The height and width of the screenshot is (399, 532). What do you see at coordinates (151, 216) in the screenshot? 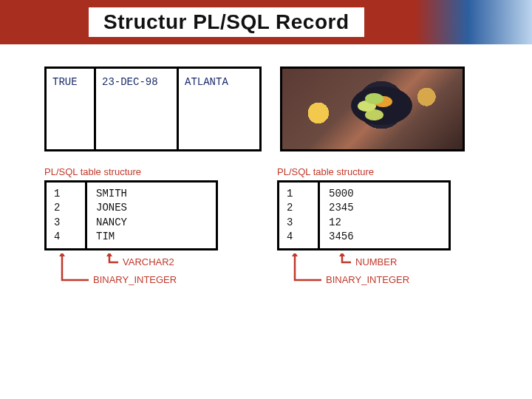
I see `left-value-column: SMITH JONES NANCY TIM` at bounding box center [151, 216].